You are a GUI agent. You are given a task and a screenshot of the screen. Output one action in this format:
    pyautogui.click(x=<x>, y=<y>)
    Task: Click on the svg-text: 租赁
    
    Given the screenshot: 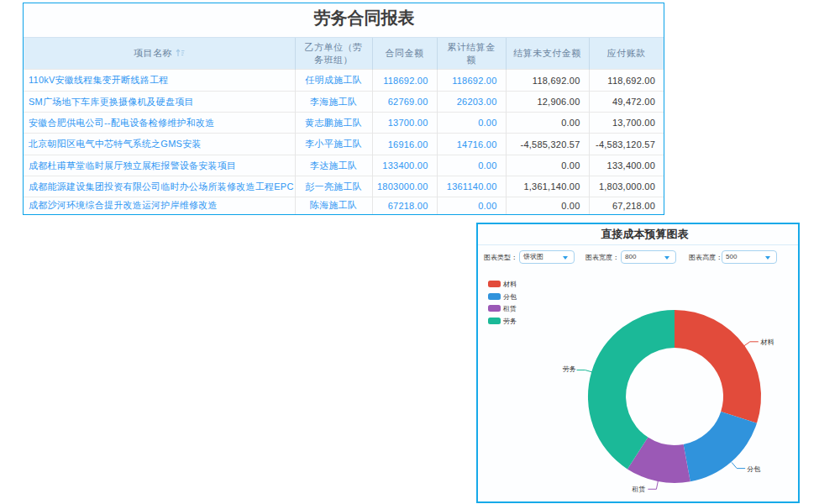 What is the action you would take?
    pyautogui.click(x=638, y=489)
    